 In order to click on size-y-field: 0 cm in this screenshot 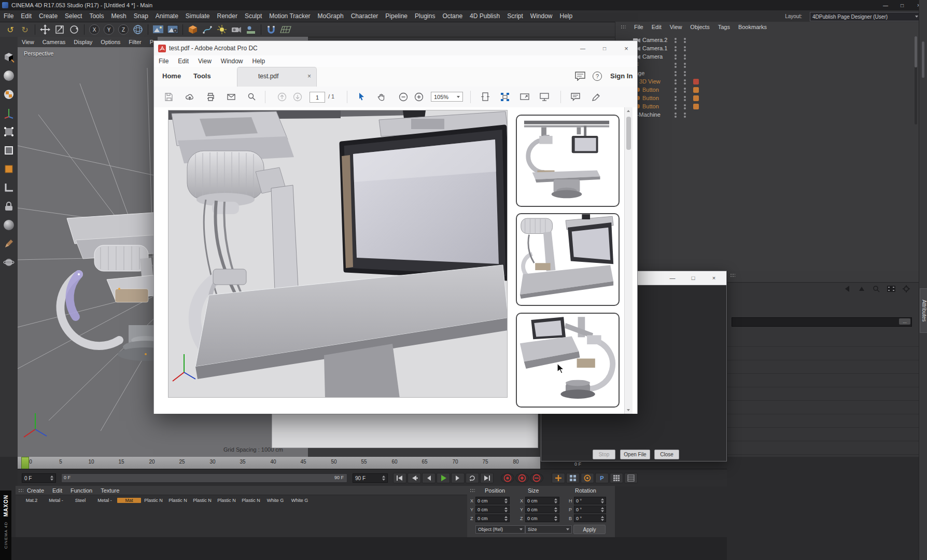, I will do `click(542, 509)`.